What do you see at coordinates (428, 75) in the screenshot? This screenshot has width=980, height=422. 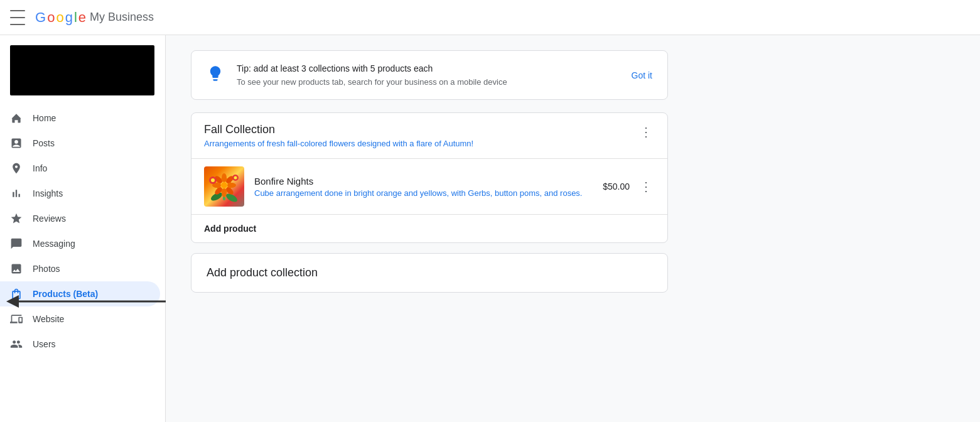 I see `tip-content: Tip: add at least 3 collections with 5 p…` at bounding box center [428, 75].